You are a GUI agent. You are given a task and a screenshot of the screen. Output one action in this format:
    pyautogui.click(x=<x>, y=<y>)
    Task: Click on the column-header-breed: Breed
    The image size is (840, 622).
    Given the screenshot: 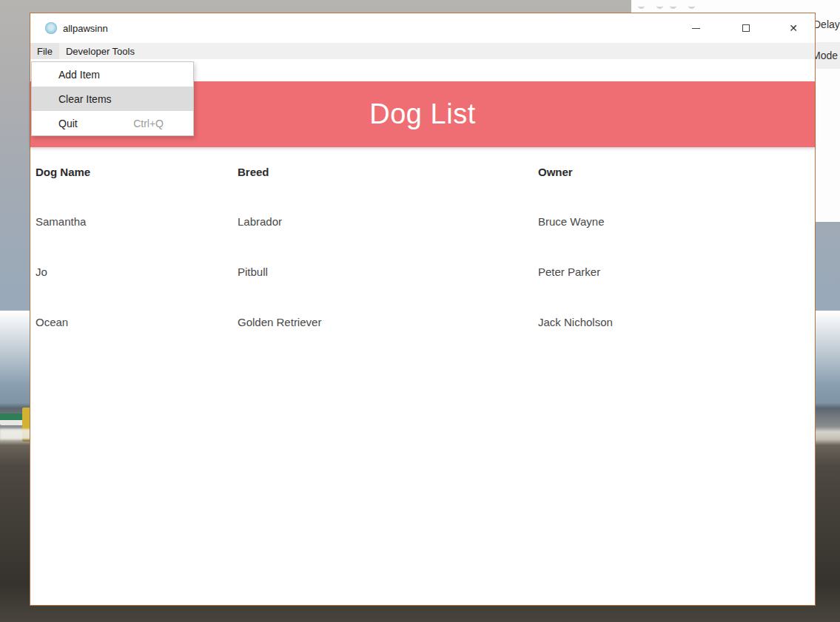 What is the action you would take?
    pyautogui.click(x=388, y=172)
    